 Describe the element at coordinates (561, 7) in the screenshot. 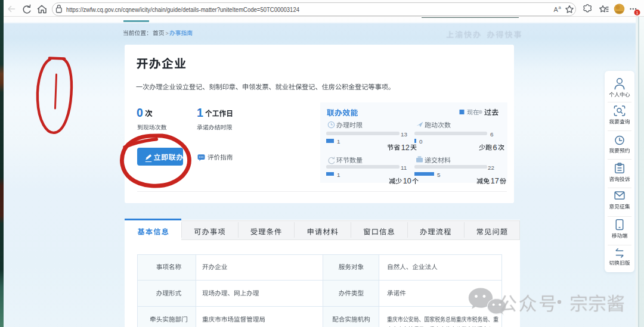

I see `svg-text: a` at that location.